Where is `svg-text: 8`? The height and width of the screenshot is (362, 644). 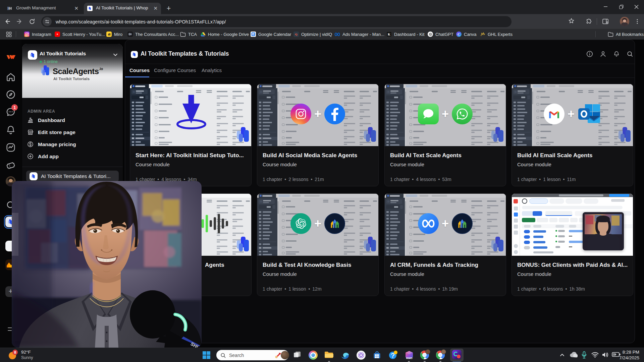 svg-text: 8 is located at coordinates (15, 352).